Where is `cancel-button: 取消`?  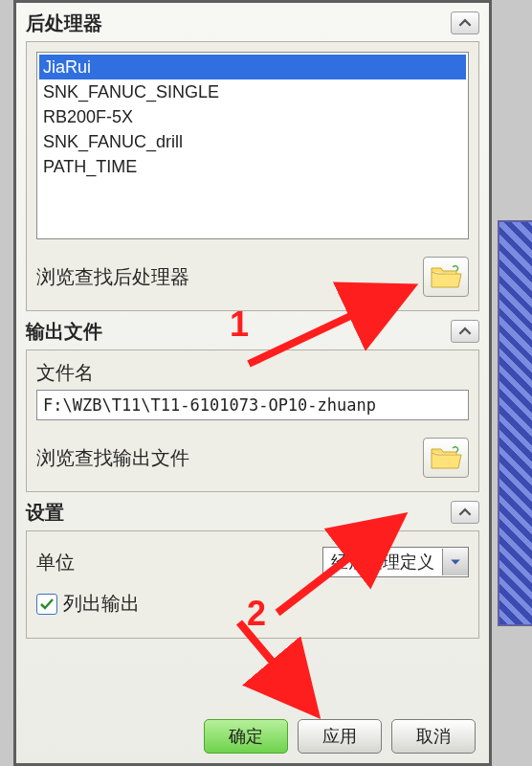 cancel-button: 取消 is located at coordinates (433, 736).